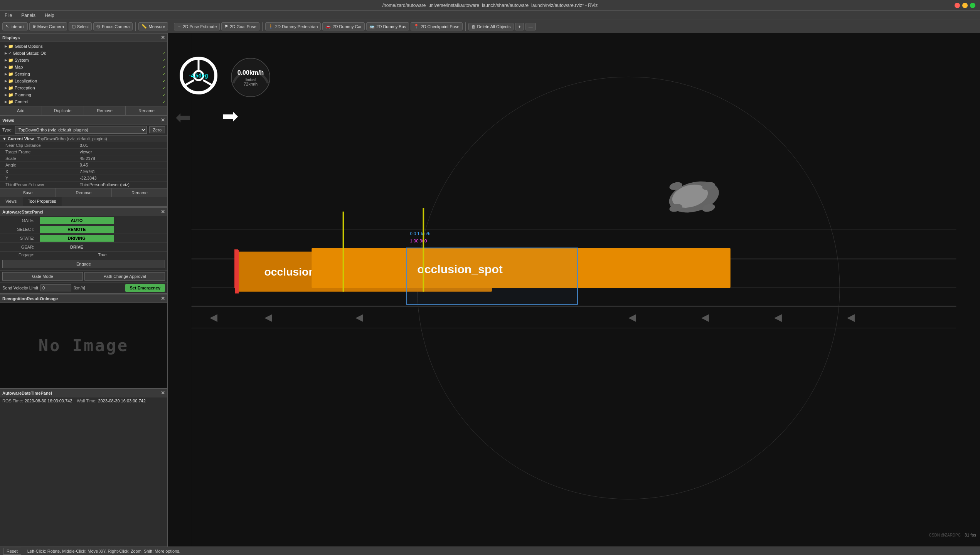 Image resolution: width=980 pixels, height=555 pixels. What do you see at coordinates (113, 26) in the screenshot?
I see `focus-camera-button: ◎ Focus Camera` at bounding box center [113, 26].